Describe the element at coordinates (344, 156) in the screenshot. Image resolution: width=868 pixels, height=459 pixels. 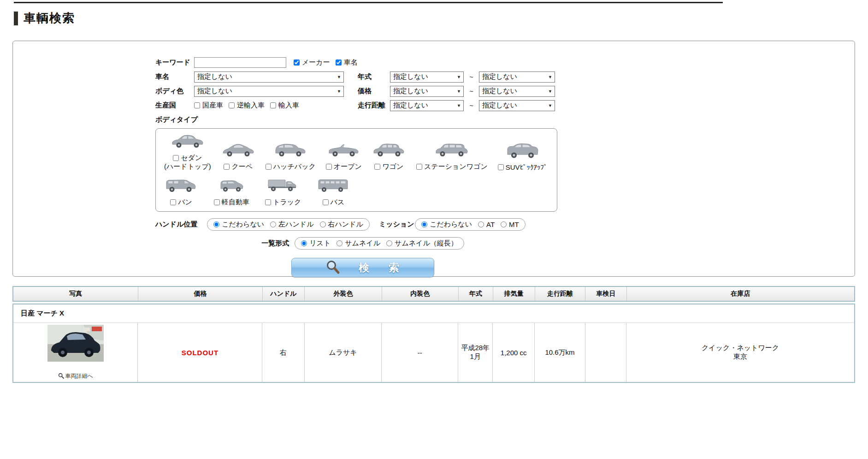
I see `bodytype-open: オープン` at that location.